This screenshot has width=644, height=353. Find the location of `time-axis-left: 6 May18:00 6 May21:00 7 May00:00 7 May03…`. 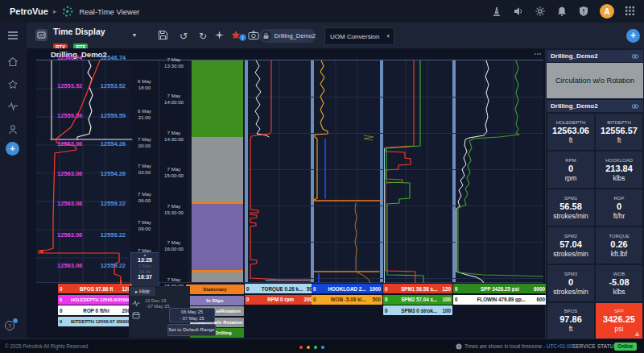

time-axis-left: 6 May18:00 6 May21:00 7 May00:00 7 May03… is located at coordinates (145, 171).